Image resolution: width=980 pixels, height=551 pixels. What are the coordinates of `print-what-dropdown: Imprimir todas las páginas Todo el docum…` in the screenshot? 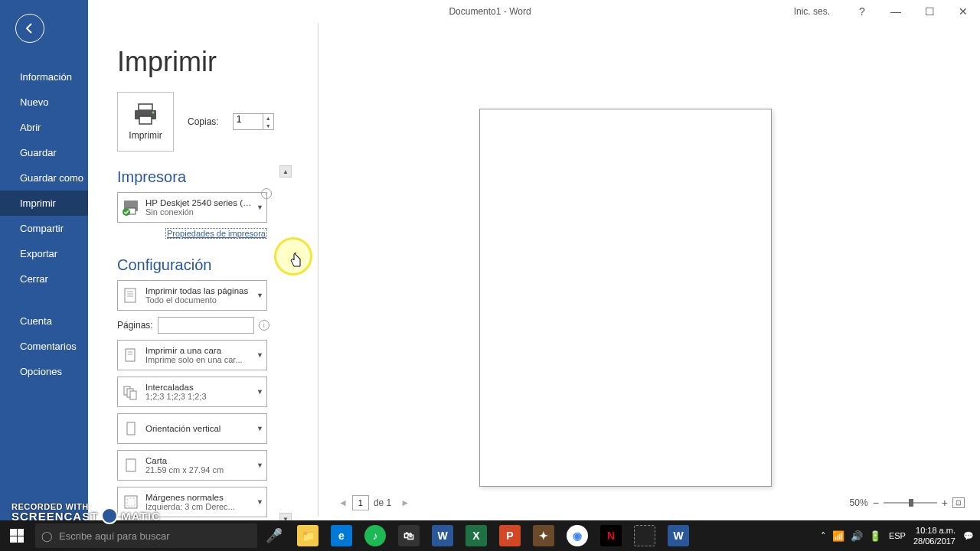 It's located at (192, 295).